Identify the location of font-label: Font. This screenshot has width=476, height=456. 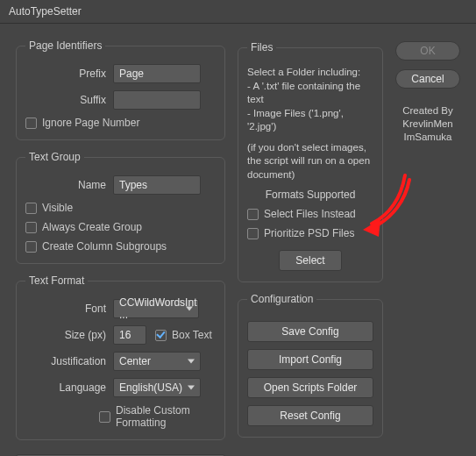
(69, 309).